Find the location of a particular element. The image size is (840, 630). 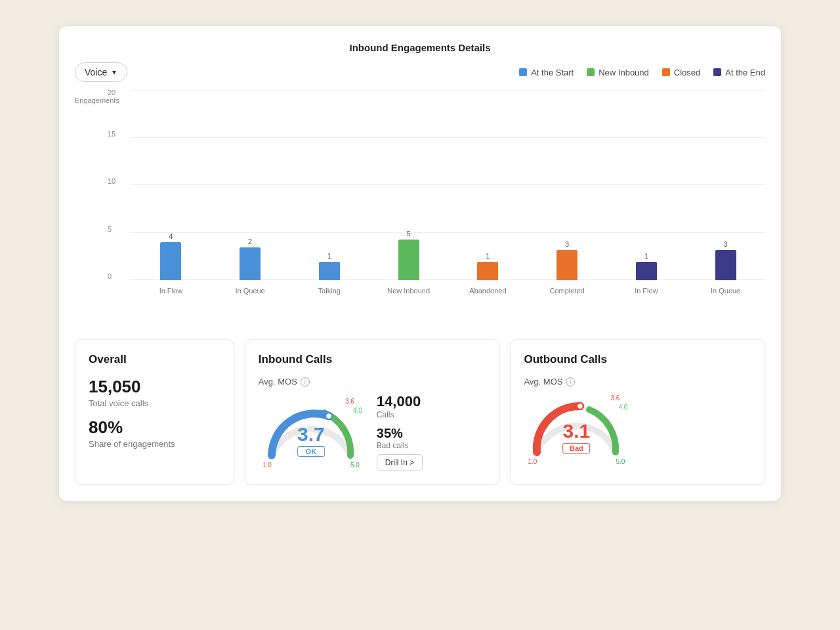

legend-label-new: New Inbound is located at coordinates (623, 72).